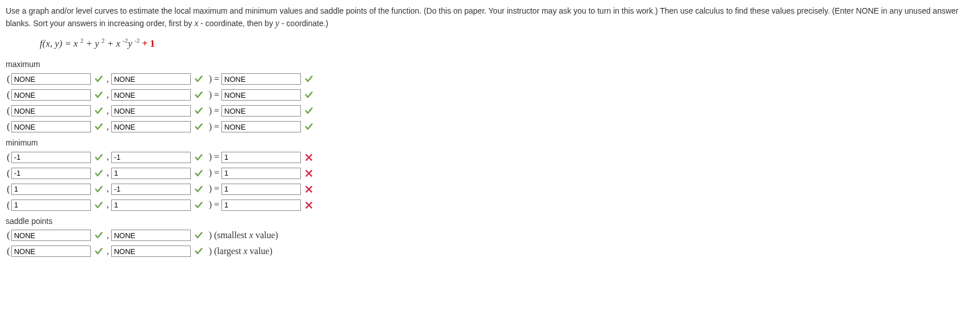  What do you see at coordinates (242, 251) in the screenshot?
I see `saddle-after: (largest x value)` at bounding box center [242, 251].